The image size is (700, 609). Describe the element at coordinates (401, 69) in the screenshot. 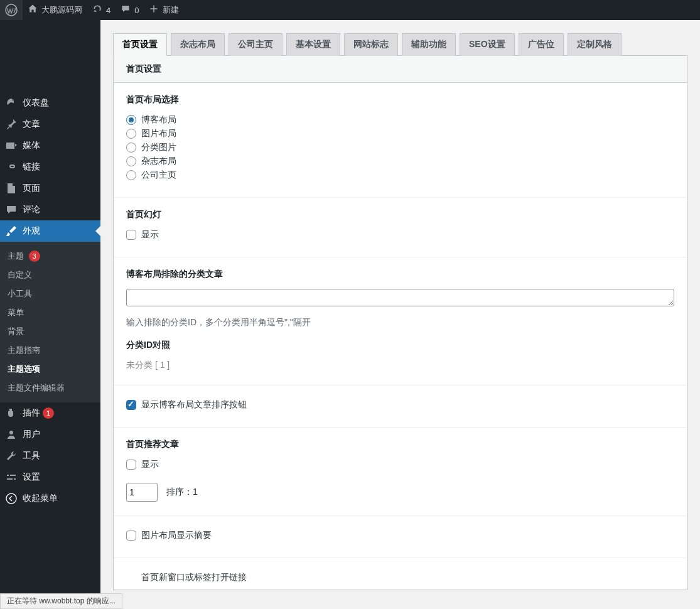

I see `panel-title: 首页设置` at that location.